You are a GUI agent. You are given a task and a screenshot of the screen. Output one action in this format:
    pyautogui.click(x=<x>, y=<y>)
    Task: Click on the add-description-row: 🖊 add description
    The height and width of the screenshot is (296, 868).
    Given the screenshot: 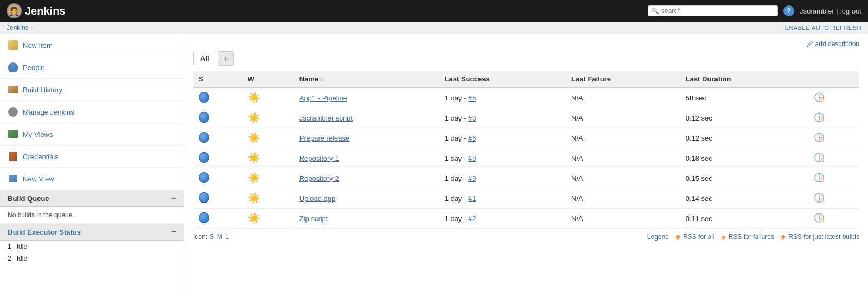 What is the action you would take?
    pyautogui.click(x=526, y=43)
    